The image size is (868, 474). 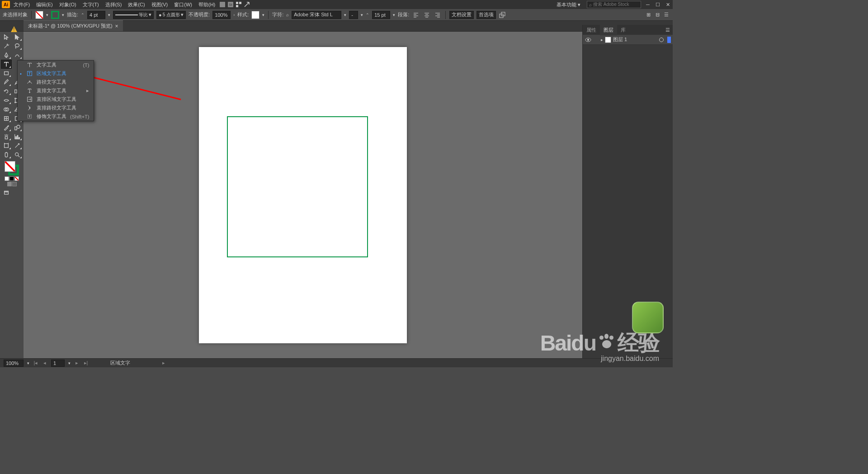 What do you see at coordinates (627, 40) in the screenshot?
I see `layer-row: ▸ 图层 1` at bounding box center [627, 40].